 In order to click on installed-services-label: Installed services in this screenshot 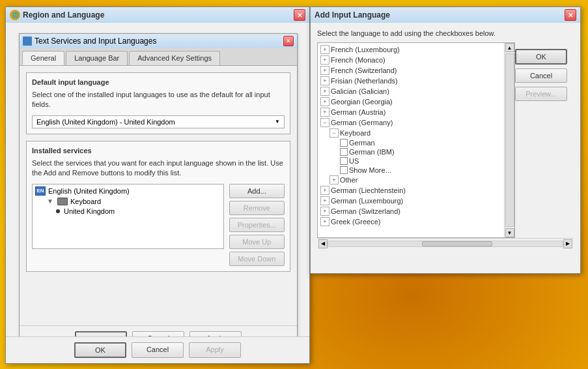, I will do `click(158, 151)`.